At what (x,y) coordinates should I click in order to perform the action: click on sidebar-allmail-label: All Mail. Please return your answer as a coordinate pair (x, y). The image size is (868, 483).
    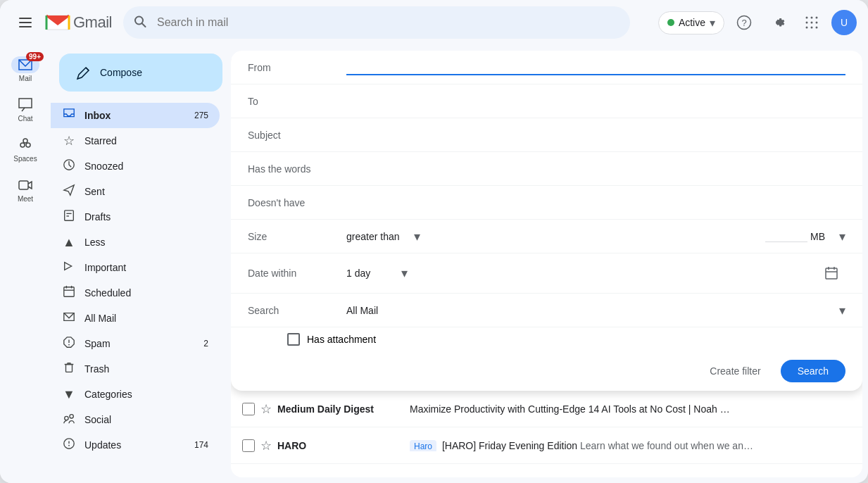
    Looking at the image, I should click on (146, 318).